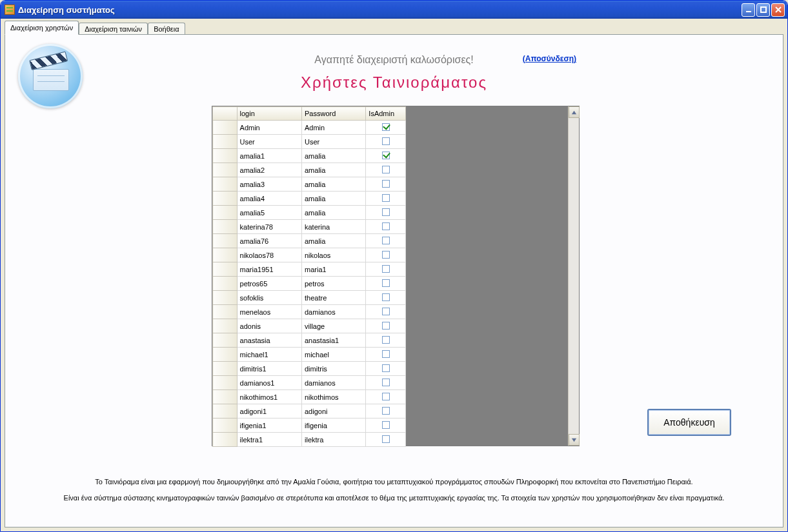  What do you see at coordinates (334, 255) in the screenshot?
I see `cell-password: nikolaos` at bounding box center [334, 255].